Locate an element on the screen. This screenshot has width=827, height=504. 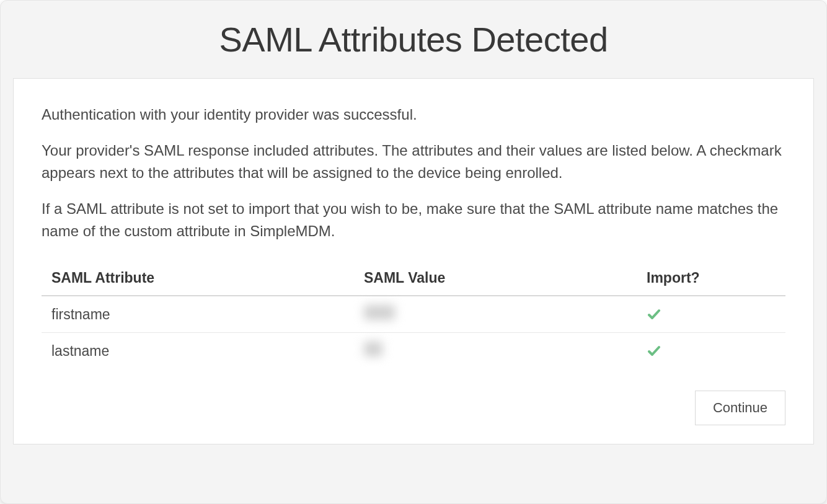
attributes-explanation-text: Your provider's SAML response included a… is located at coordinates (414, 162).